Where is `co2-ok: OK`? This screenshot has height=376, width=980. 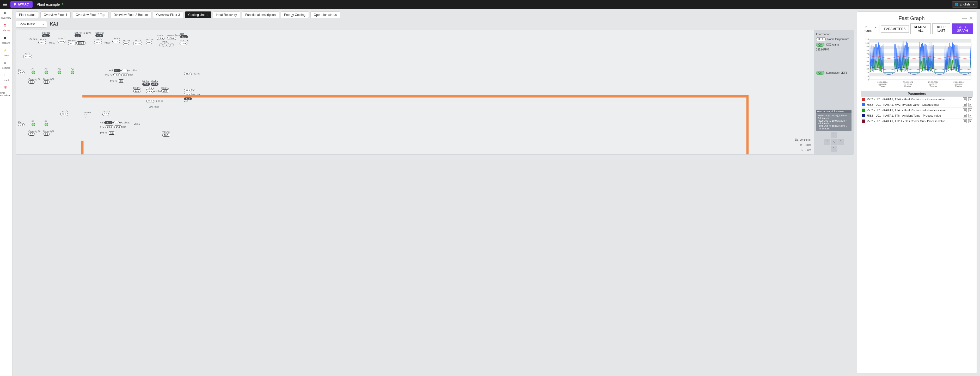 co2-ok: OK is located at coordinates (820, 45).